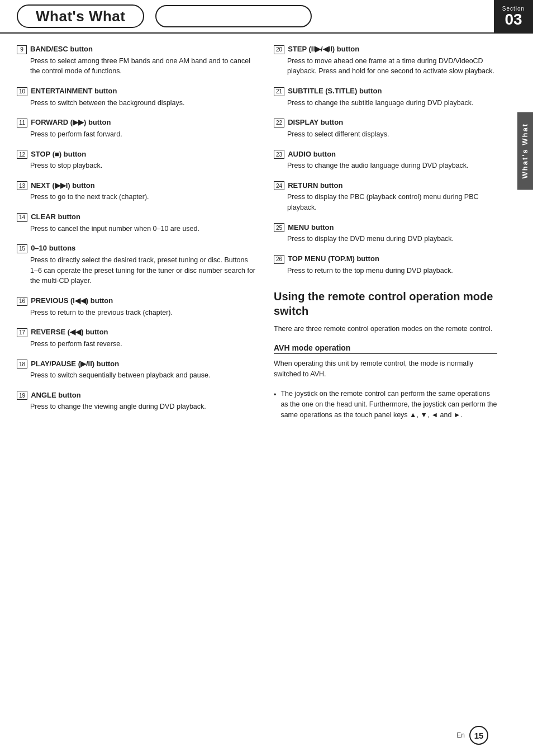 The height and width of the screenshot is (756, 533). What do you see at coordinates (137, 197) in the screenshot?
I see `item-body: Press to go to the next track (chapter).` at bounding box center [137, 197].